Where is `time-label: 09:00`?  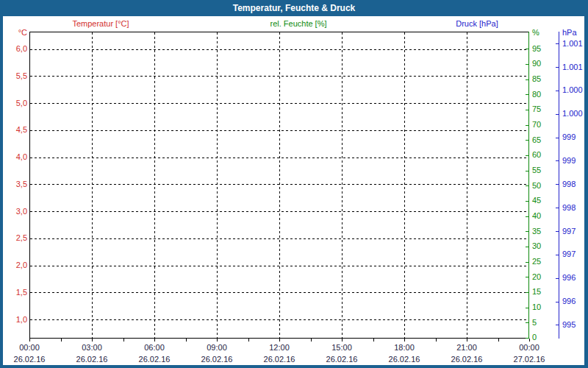 time-label: 09:00 is located at coordinates (217, 347).